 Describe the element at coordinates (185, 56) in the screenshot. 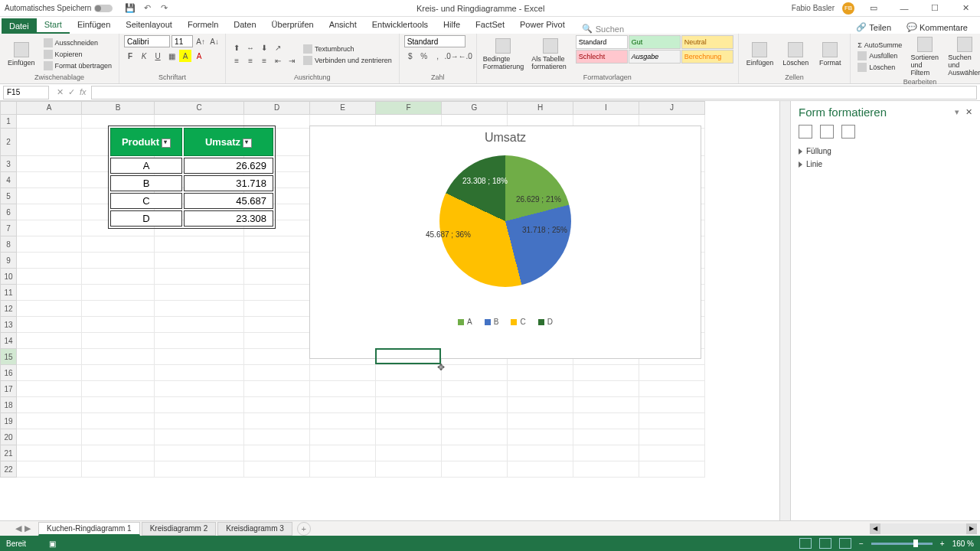

I see `fill-color-icon: A` at that location.